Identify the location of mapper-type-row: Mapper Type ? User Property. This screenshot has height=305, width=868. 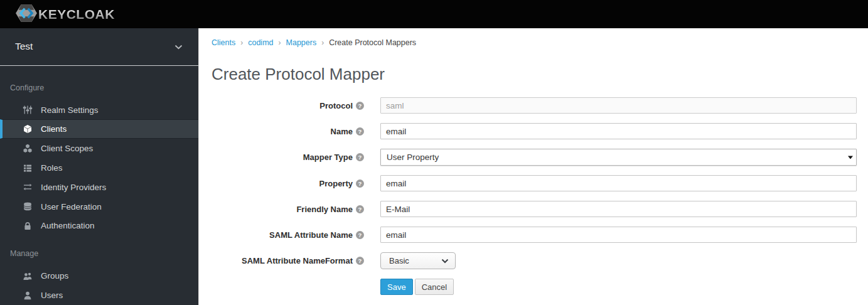
(534, 157).